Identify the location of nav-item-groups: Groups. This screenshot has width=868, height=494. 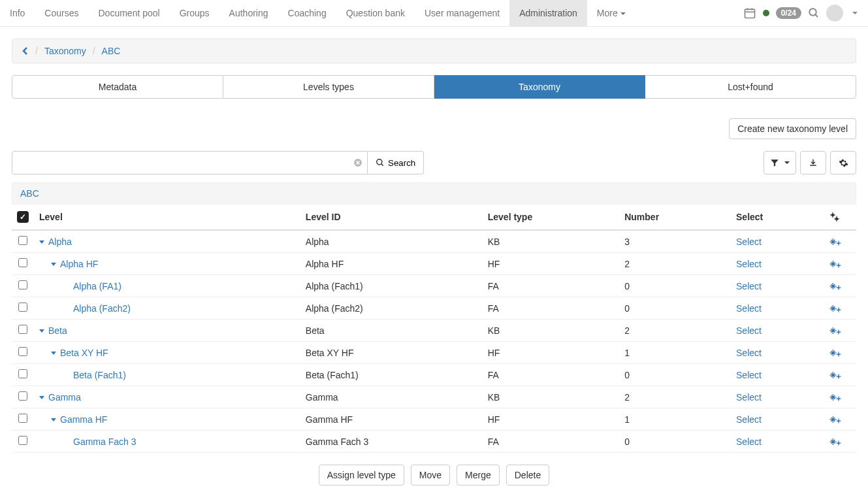
(195, 13).